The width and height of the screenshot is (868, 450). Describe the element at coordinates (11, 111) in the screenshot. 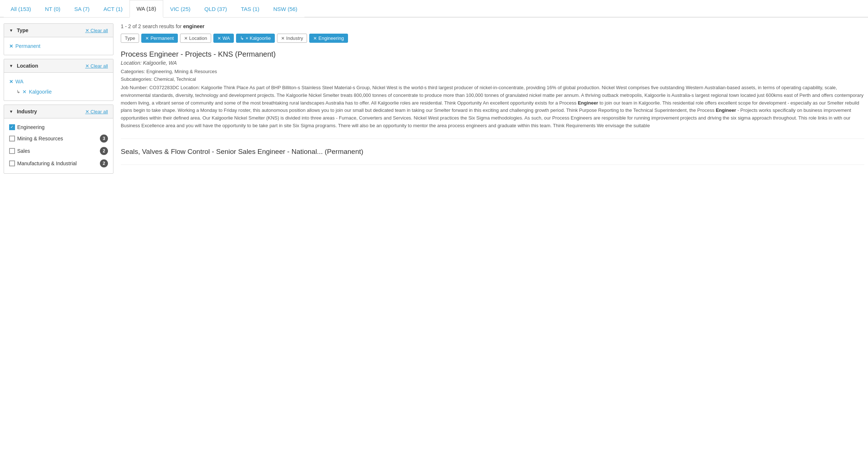

I see `chevron-icon-ind: ▼` at that location.